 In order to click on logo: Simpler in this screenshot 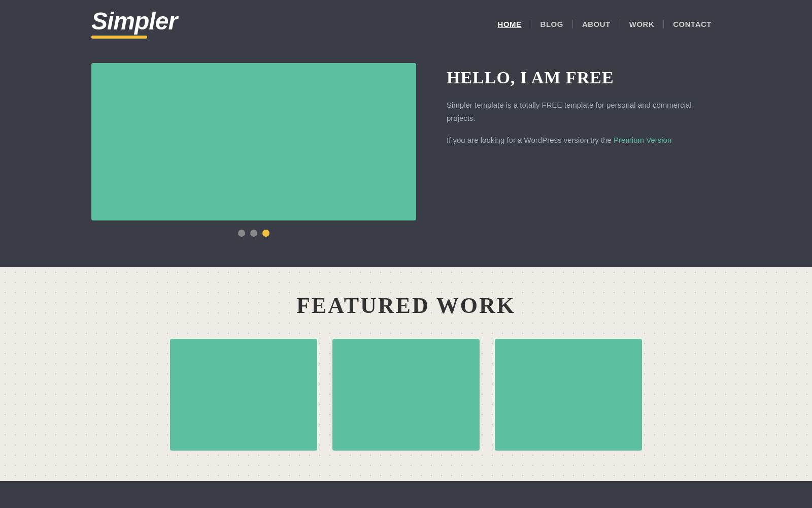, I will do `click(134, 24)`.